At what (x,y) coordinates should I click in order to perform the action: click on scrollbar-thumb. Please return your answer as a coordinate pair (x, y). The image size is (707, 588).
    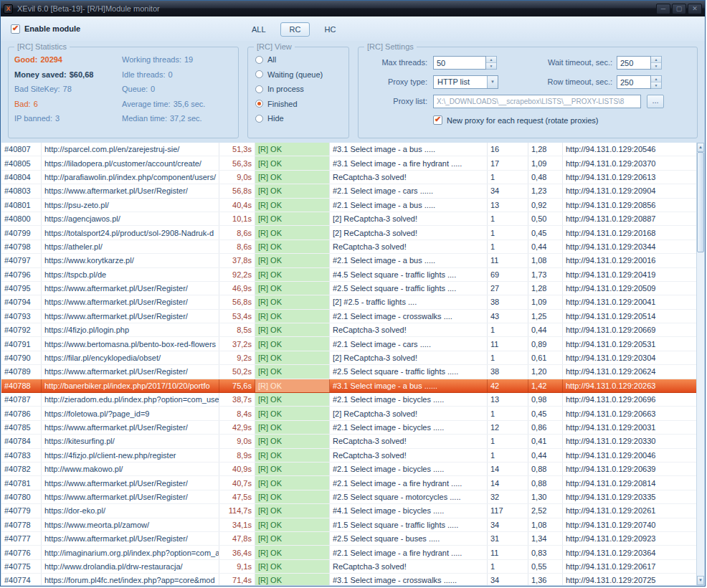
    Looking at the image, I should click on (701, 202).